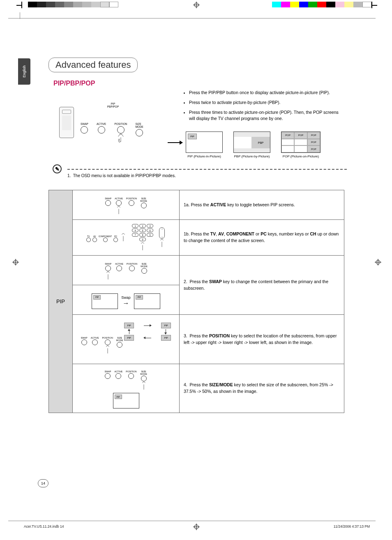  Describe the element at coordinates (301, 145) in the screenshot. I see `pop-mode-diagram: POPPOPPOP POP POP POP (Picture-on-Pictur…` at that location.